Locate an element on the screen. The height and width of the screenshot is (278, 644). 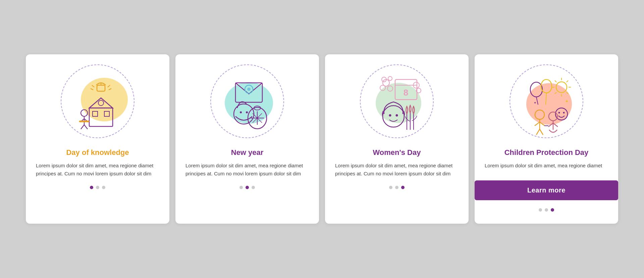
card-title: Day of knowledge is located at coordinates (98, 153).